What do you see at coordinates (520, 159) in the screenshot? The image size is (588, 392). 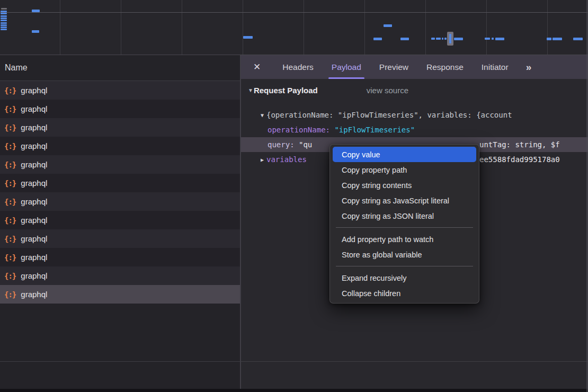 I see `property-value-right: ee5588fdad995178a0` at bounding box center [520, 159].